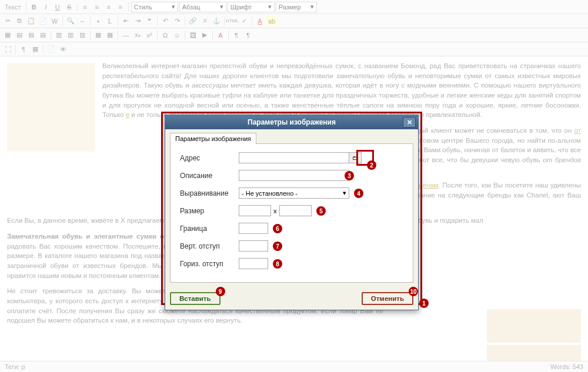 The width and height of the screenshot is (588, 372). Describe the element at coordinates (295, 210) in the screenshot. I see `height-input` at that location.